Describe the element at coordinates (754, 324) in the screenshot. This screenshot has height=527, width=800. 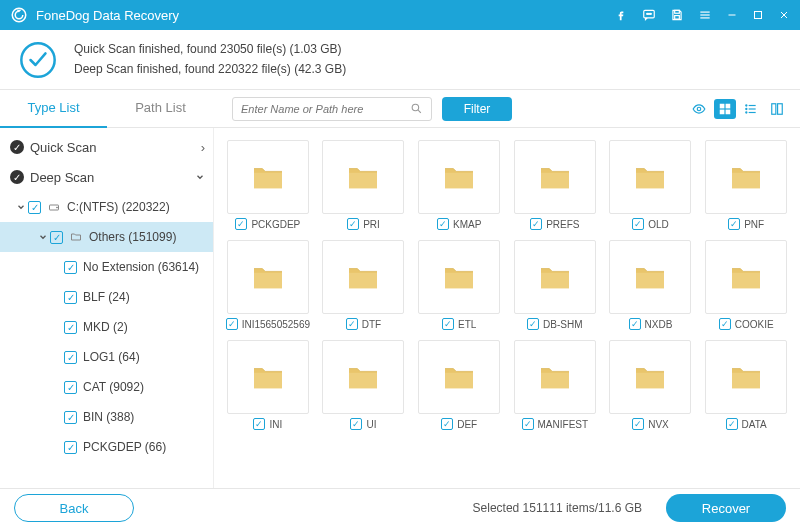
I see `item-caption: COOKIE` at that location.